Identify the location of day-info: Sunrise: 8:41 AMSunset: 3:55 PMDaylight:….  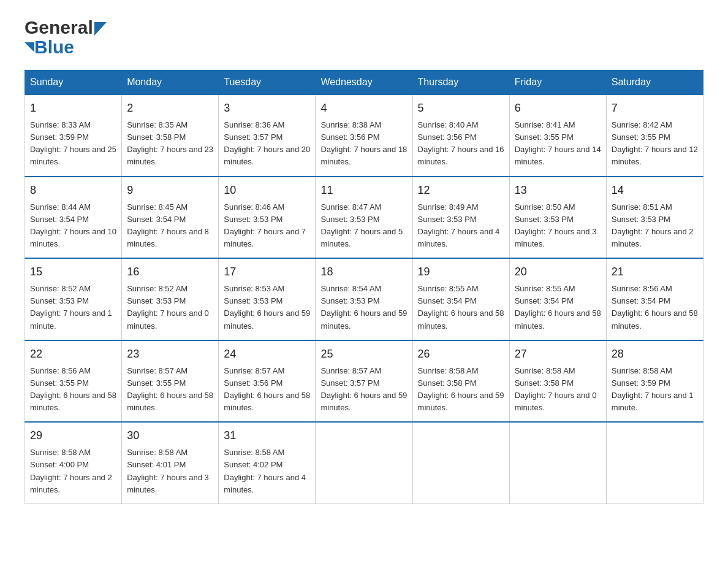
(558, 144).